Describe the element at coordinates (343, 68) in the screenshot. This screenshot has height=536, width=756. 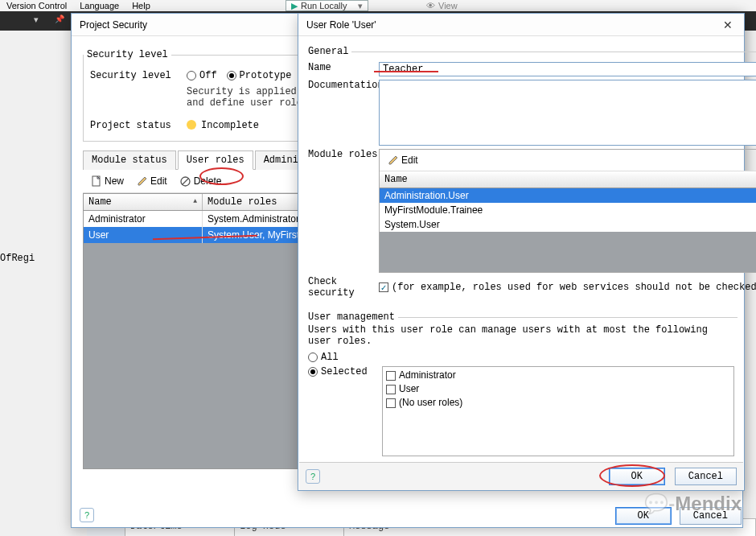
I see `name-label: Name` at that location.